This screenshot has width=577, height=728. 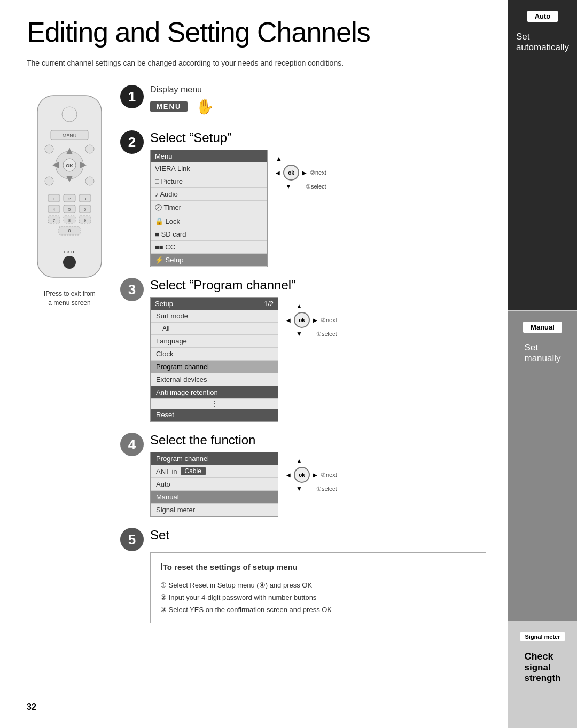 I want to click on nav-next-4: ②next, so click(x=329, y=475).